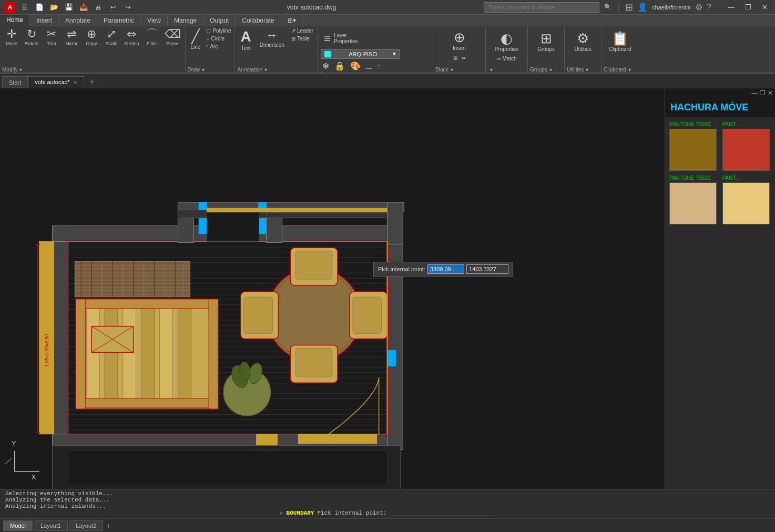  What do you see at coordinates (210, 69) in the screenshot?
I see `draw-label: Draw ▾` at bounding box center [210, 69].